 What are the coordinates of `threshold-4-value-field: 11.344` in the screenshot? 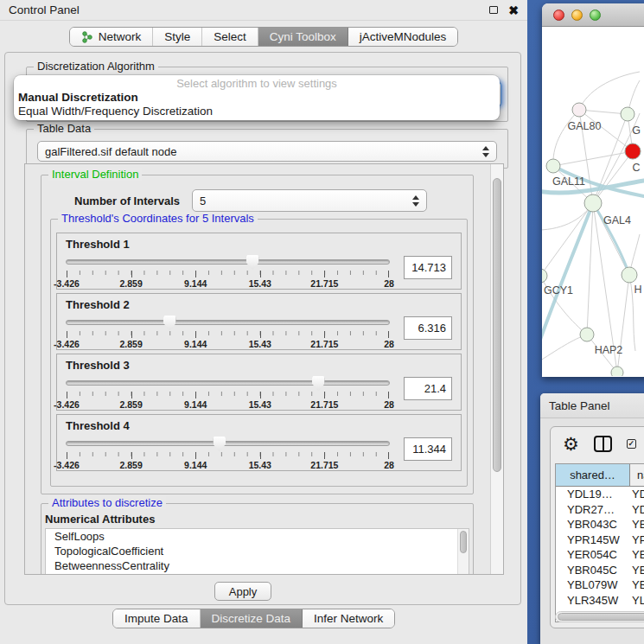 It's located at (428, 450).